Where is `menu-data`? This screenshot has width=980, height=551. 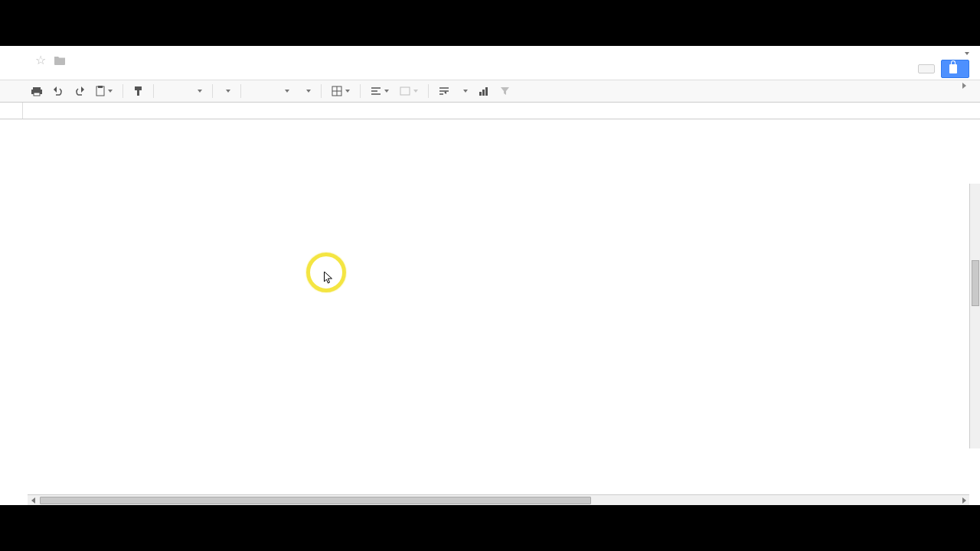 menu-data is located at coordinates (109, 73).